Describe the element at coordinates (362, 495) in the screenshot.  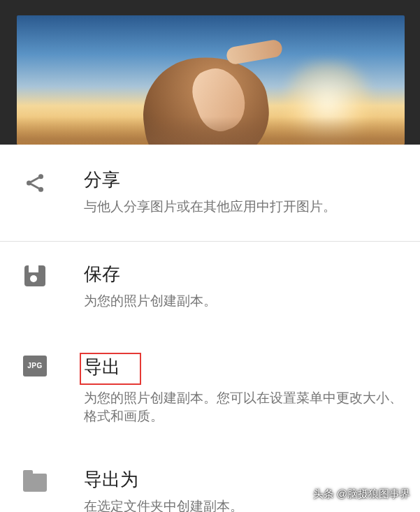
I see `watermark: 头条 @脑摄狼图事界` at that location.